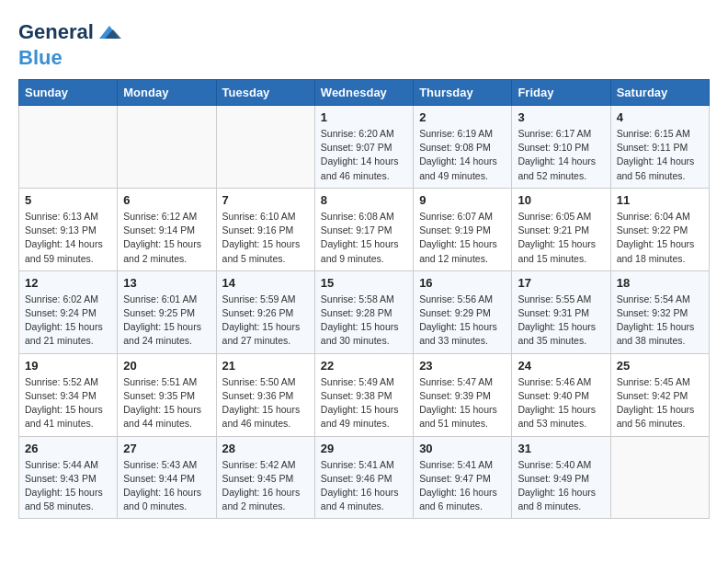  Describe the element at coordinates (462, 237) in the screenshot. I see `day-info: Sunrise: 6:07 AMSunset: 9:19 PMDaylight:…` at that location.